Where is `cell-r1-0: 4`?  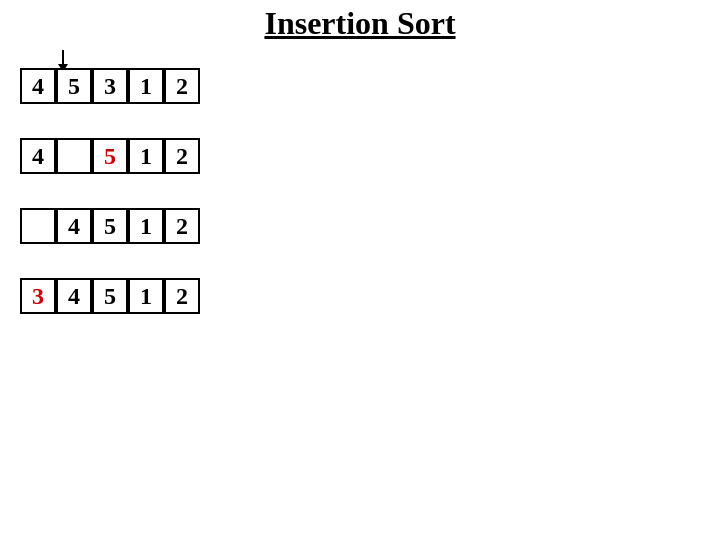
cell-r1-0: 4 is located at coordinates (38, 86).